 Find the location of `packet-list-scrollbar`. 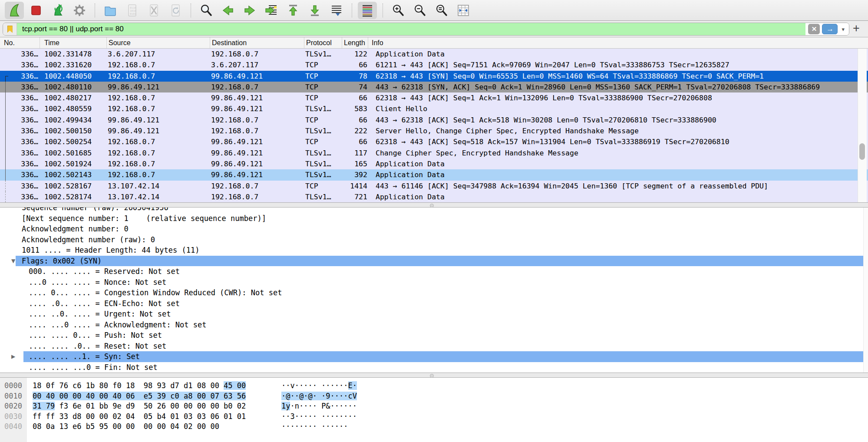

packet-list-scrollbar is located at coordinates (862, 125).